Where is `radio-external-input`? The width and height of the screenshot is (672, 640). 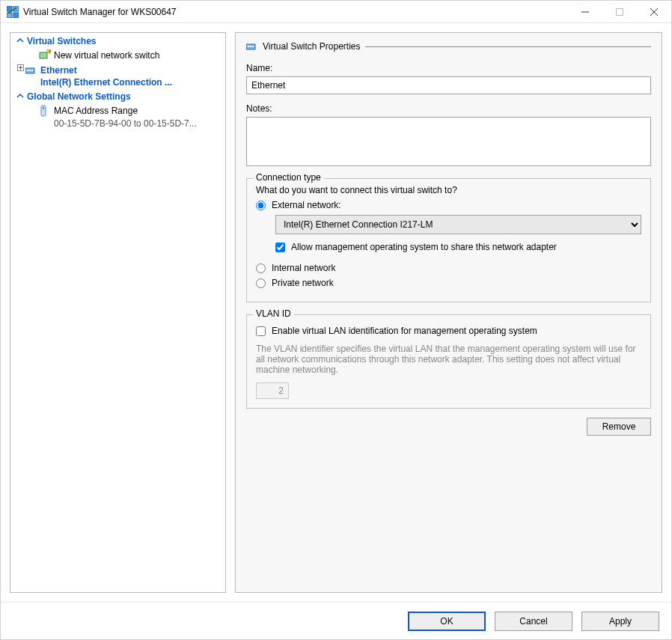 radio-external-input is located at coordinates (260, 205).